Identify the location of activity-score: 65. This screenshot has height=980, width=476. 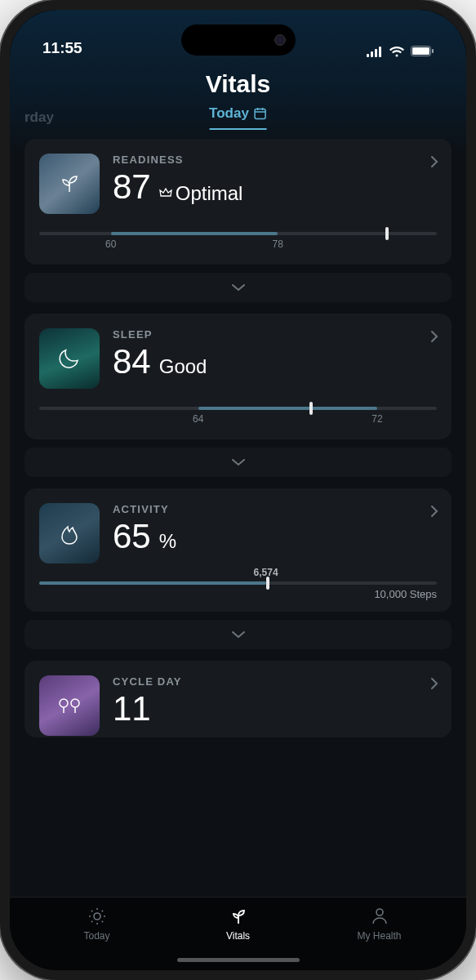
(132, 537).